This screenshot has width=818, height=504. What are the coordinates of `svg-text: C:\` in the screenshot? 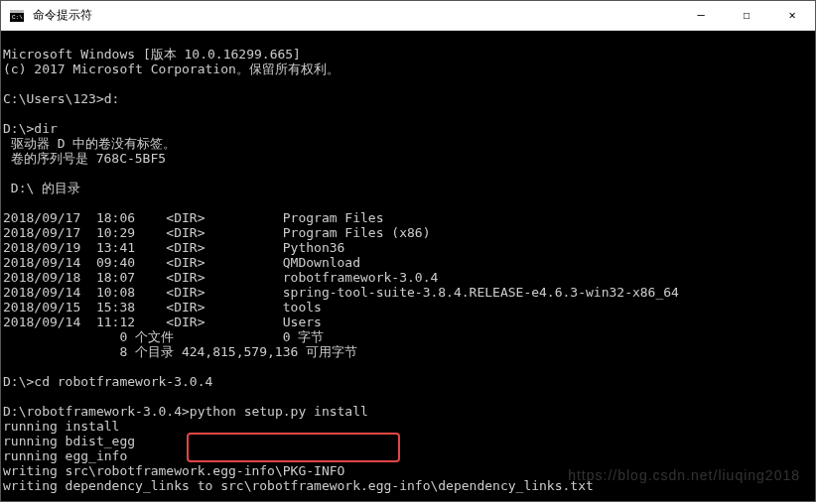 It's located at (18, 18).